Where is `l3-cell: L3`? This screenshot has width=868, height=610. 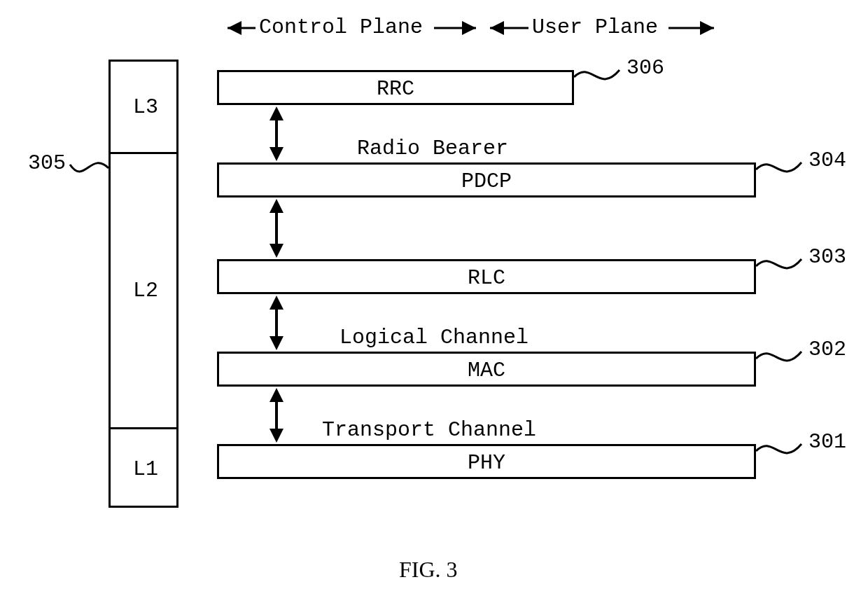
l3-cell: L3 is located at coordinates (144, 106).